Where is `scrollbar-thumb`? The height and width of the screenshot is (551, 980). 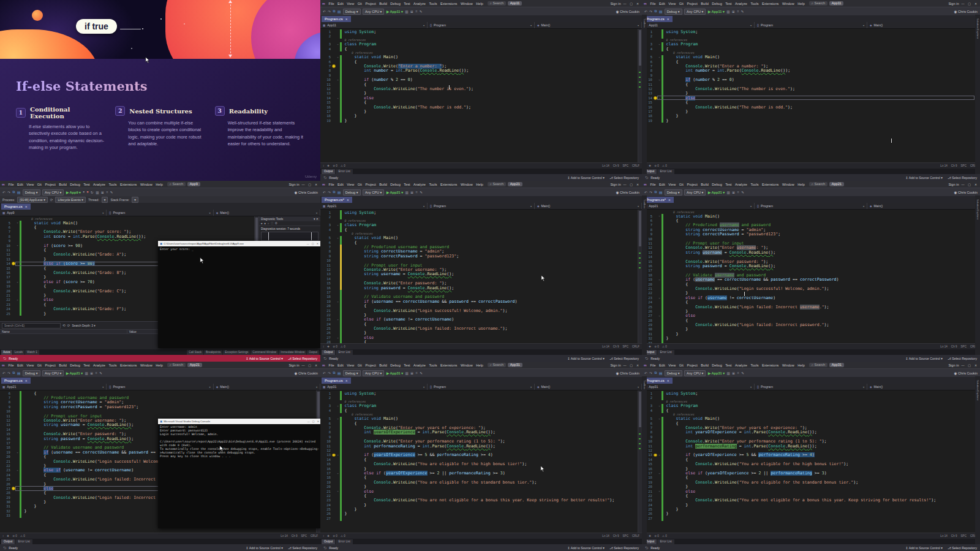 scrollbar-thumb is located at coordinates (640, 409).